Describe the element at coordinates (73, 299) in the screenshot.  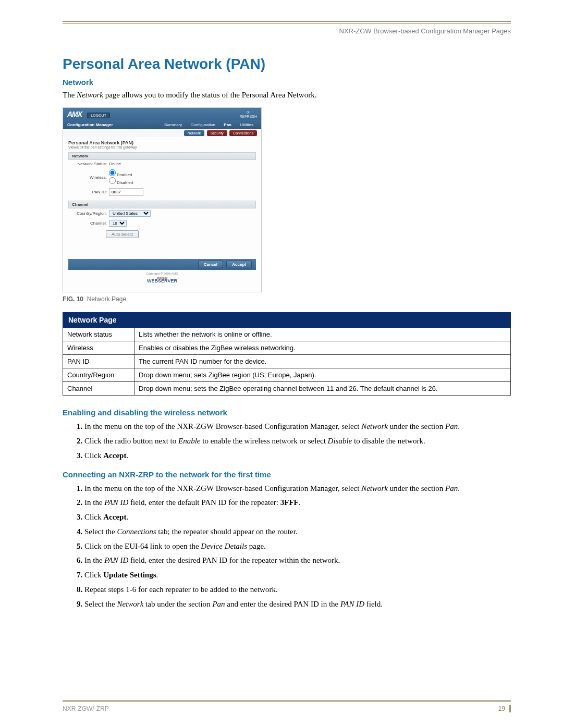
I see `fig-label: FIG. 10` at that location.